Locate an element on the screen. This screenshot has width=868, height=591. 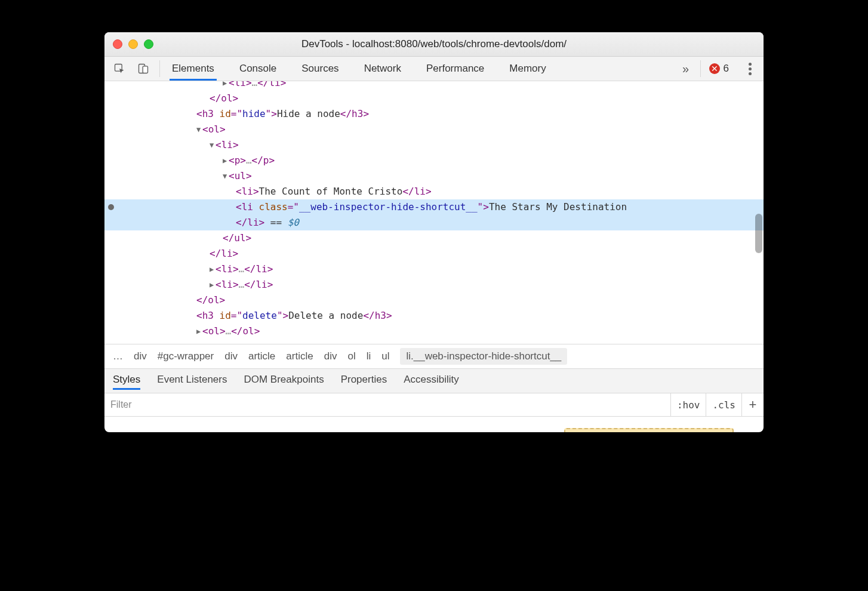
error-icon: ✕ is located at coordinates (715, 69).